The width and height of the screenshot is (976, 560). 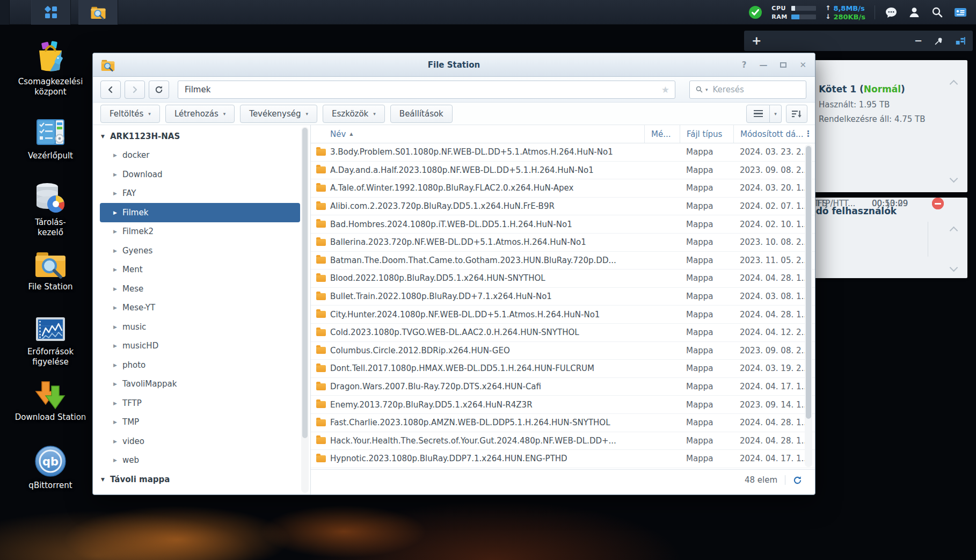 What do you see at coordinates (809, 282) in the screenshot?
I see `list-scrollbar-thumb` at bounding box center [809, 282].